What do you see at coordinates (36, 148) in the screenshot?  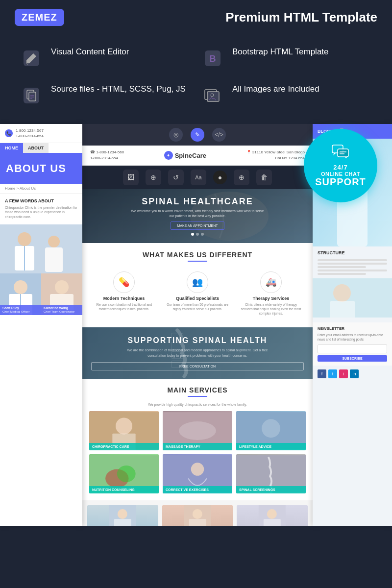 I see `tab-about: ABOUT` at bounding box center [36, 148].